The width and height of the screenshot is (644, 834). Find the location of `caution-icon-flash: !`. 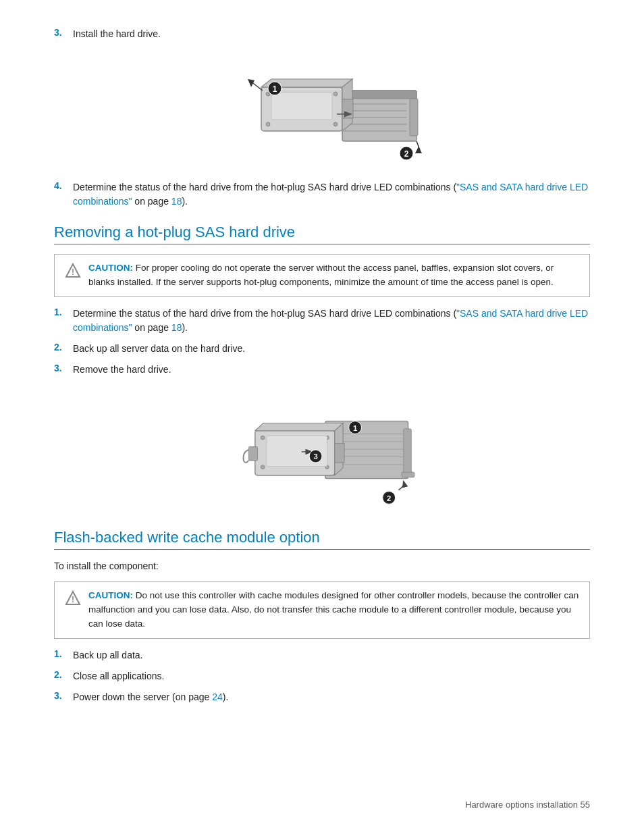

caution-icon-flash: ! is located at coordinates (73, 600).